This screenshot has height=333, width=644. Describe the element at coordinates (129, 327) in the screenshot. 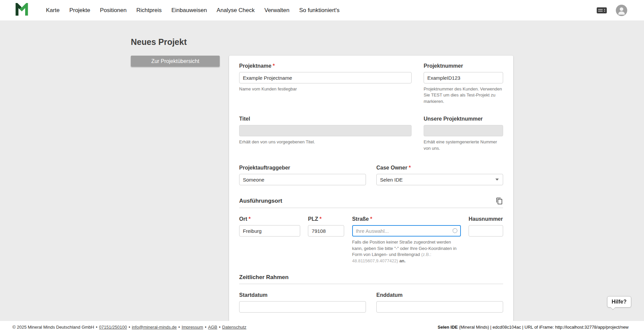

I see `footer-left: © 2025 Mineral Minds Deutschland GmbH • …` at that location.